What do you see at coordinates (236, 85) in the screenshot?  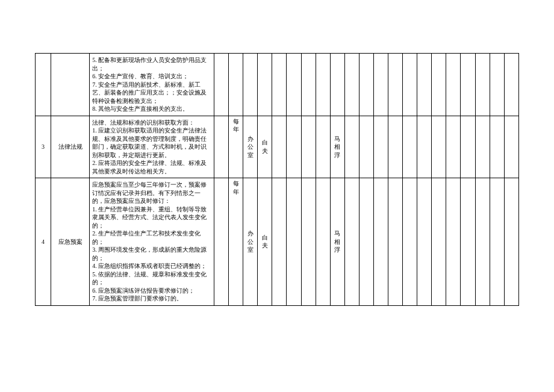 I see `cell-freq` at bounding box center [236, 85].